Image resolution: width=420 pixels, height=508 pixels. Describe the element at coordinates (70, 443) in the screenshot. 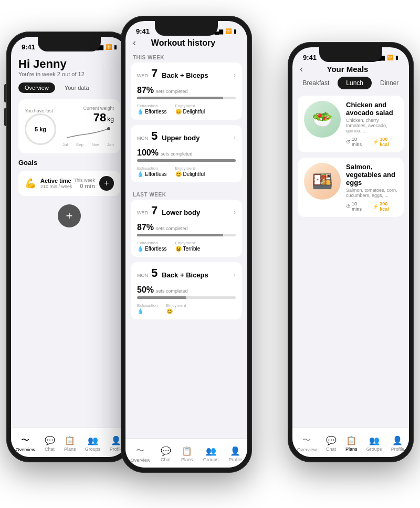

I see `nav-plans-left: 📋 Plans` at that location.